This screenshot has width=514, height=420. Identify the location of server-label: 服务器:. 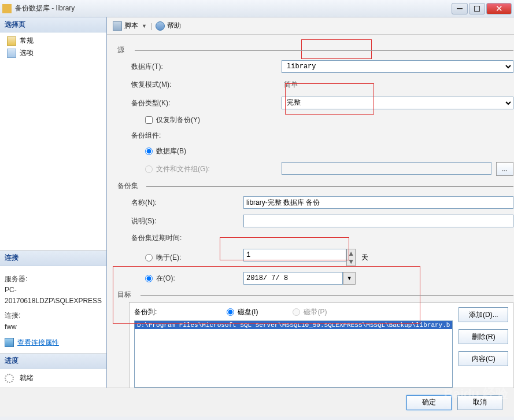
(53, 279).